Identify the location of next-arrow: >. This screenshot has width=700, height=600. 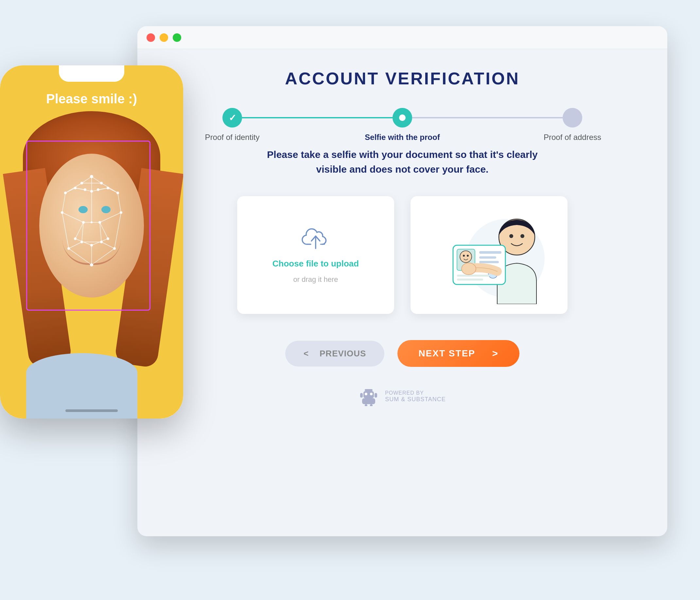
(496, 353).